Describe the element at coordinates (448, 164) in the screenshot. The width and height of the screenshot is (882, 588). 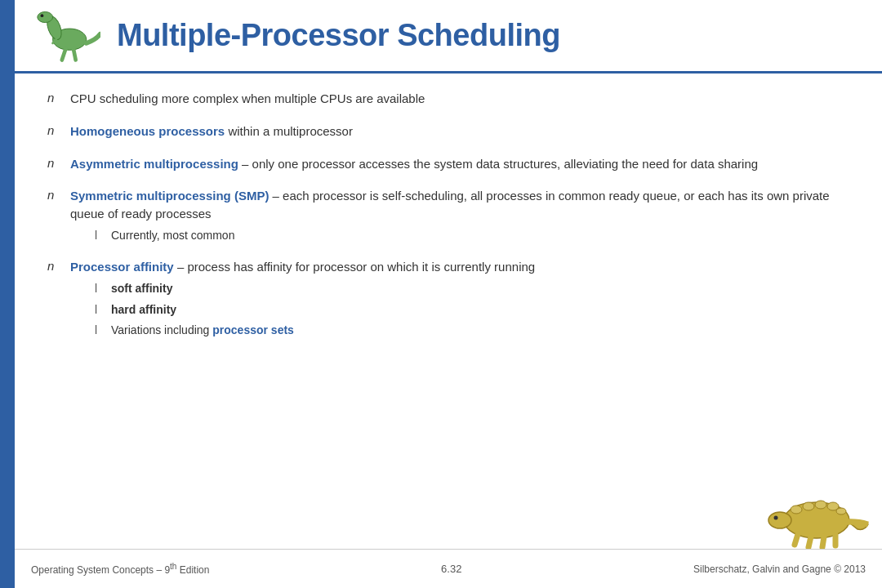
I see `bullet-item-3: n Asymmetric multiprocessing – only one …` at that location.